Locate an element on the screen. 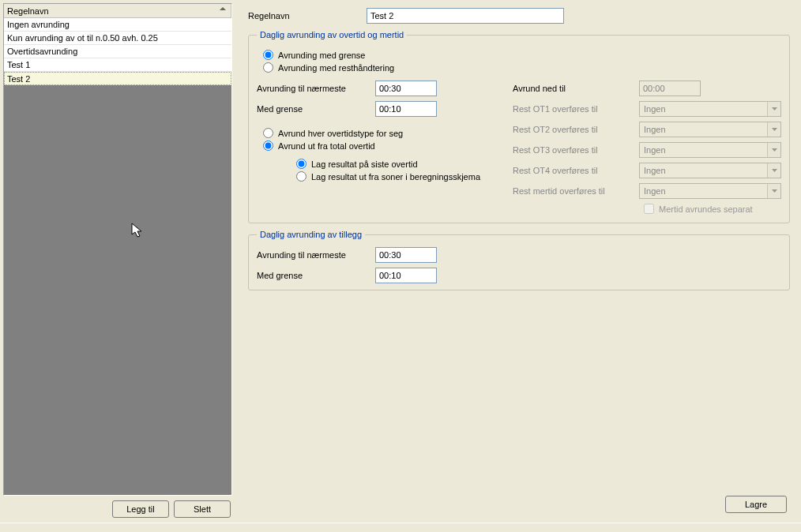 The image size is (801, 532). list-item: Ingen avrunding is located at coordinates (118, 25).